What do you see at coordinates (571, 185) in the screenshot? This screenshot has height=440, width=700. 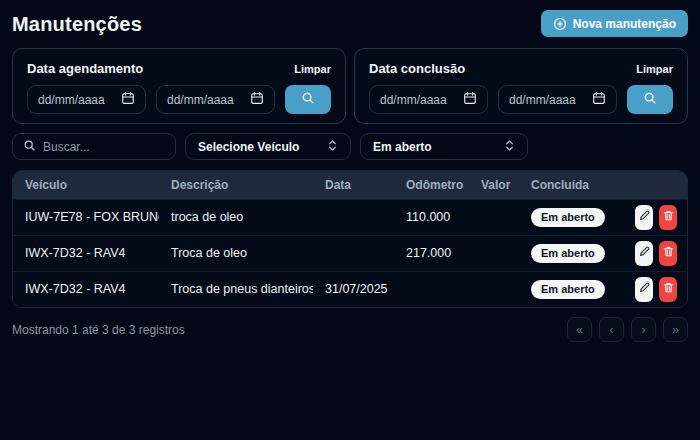 I see `column-header-completed: Concluída` at bounding box center [571, 185].